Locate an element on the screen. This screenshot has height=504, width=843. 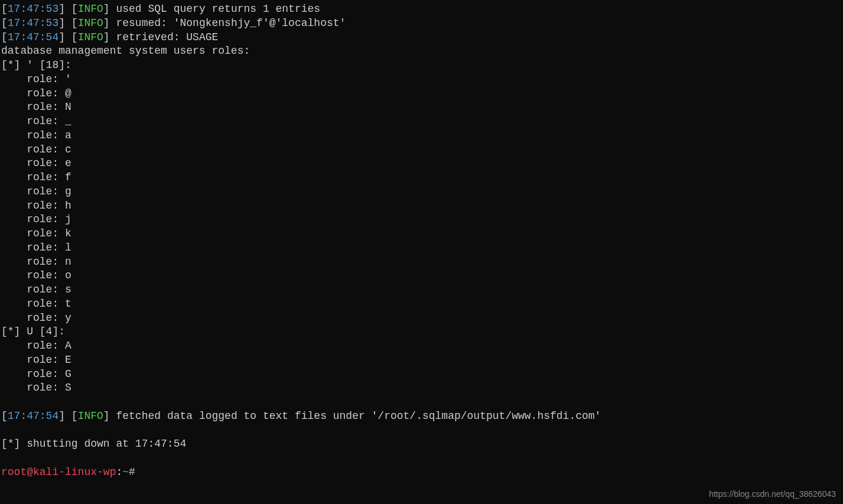
roles-header: database management system users roles: is located at coordinates (422, 51).